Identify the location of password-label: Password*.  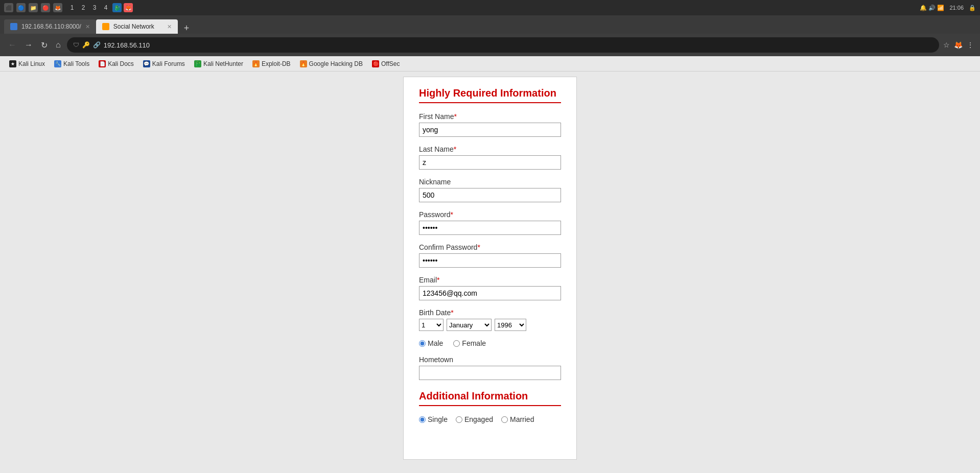
(490, 215).